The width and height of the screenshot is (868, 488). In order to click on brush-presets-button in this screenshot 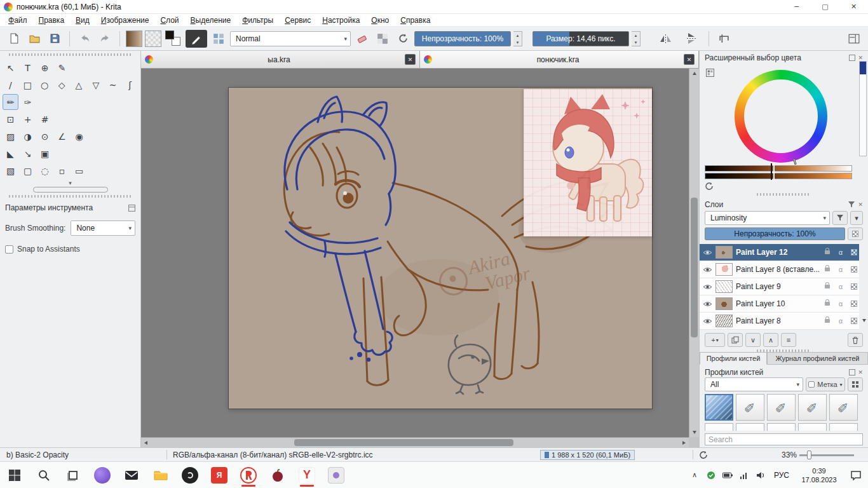, I will do `click(219, 39)`.